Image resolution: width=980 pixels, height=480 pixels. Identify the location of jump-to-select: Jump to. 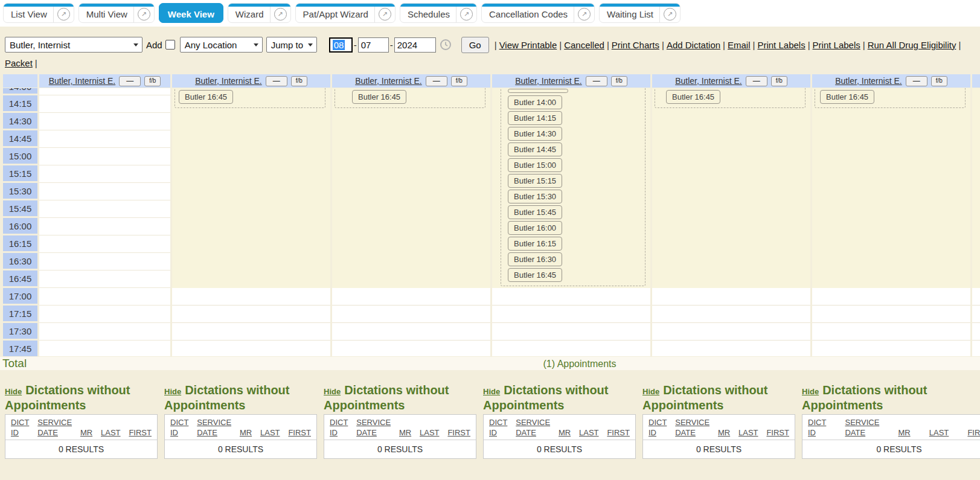
(292, 45).